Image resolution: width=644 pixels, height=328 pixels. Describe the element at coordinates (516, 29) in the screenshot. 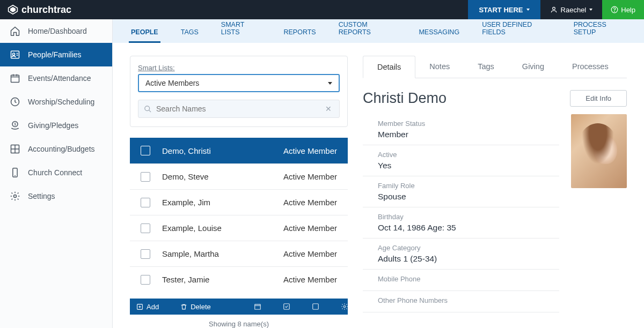

I see `tab-udf: USER DEFINED FIELDS` at that location.